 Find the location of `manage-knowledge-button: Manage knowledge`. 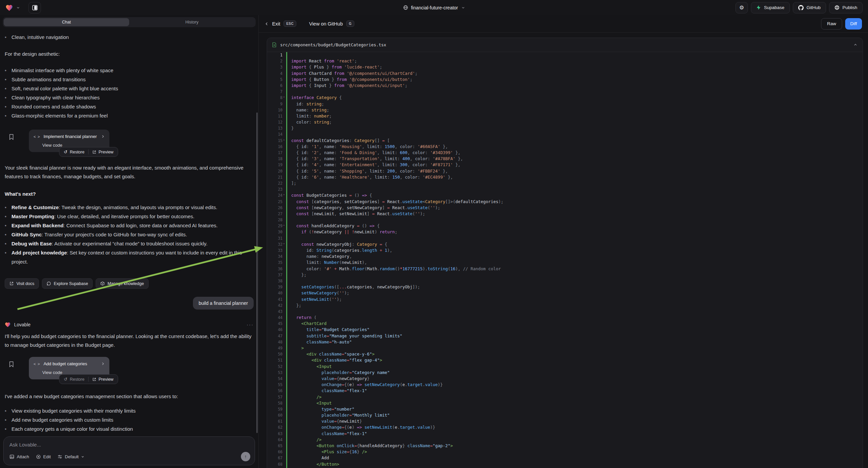

manage-knowledge-button: Manage knowledge is located at coordinates (122, 283).